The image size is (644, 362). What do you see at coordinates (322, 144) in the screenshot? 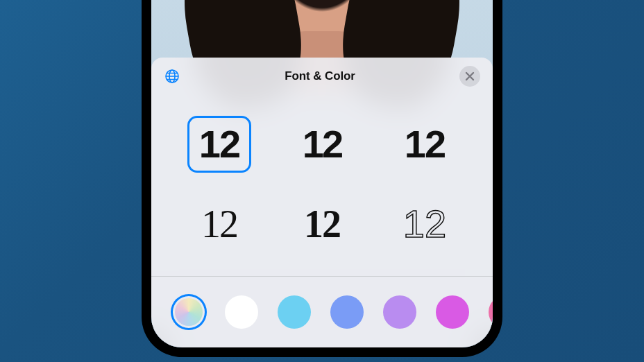
I see `font-option-sf-pro-heavy: 12` at bounding box center [322, 144].